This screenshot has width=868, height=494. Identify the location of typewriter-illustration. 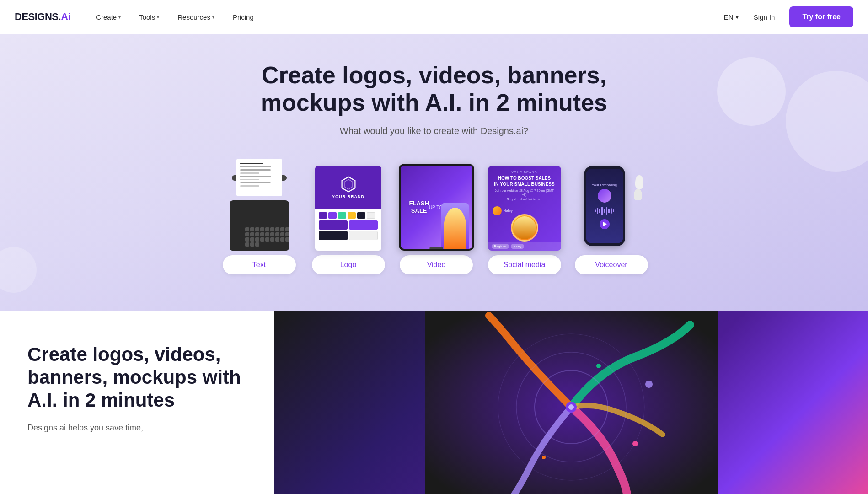
(259, 212).